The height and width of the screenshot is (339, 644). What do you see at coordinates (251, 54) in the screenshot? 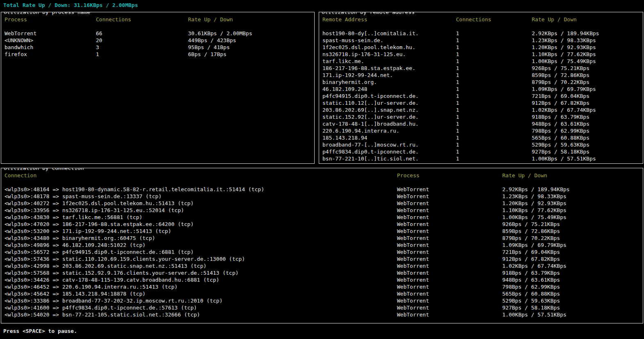
I see `table-cell: 6Bps / 17Bps` at bounding box center [251, 54].